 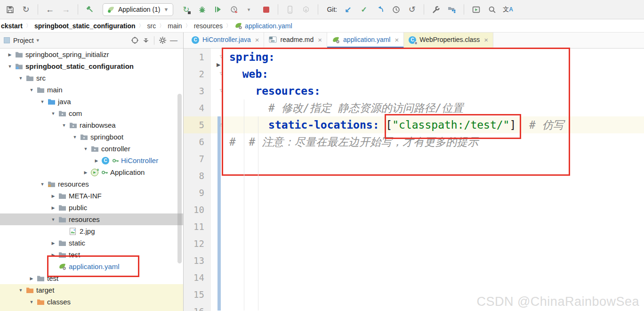 I want to click on tree-item-springboot_spring_initializr: ▶springboot_spring_initializr, so click(x=91, y=55).